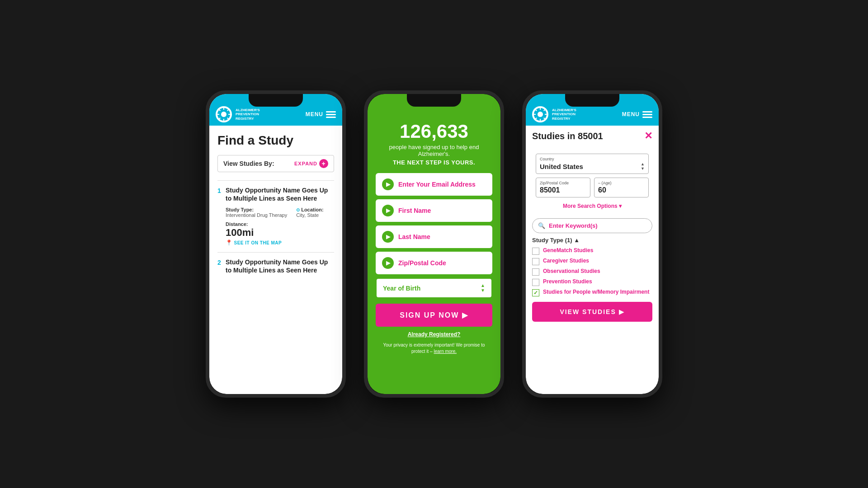  I want to click on menu-label-3: MENU, so click(631, 114).